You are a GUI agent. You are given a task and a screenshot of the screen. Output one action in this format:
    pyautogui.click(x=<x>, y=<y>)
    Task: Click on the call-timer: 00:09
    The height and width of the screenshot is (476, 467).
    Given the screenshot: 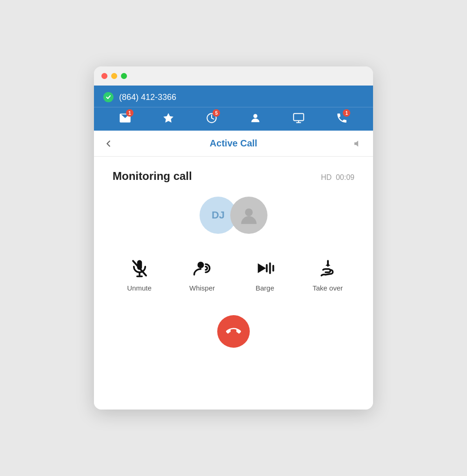 What is the action you would take?
    pyautogui.click(x=345, y=178)
    